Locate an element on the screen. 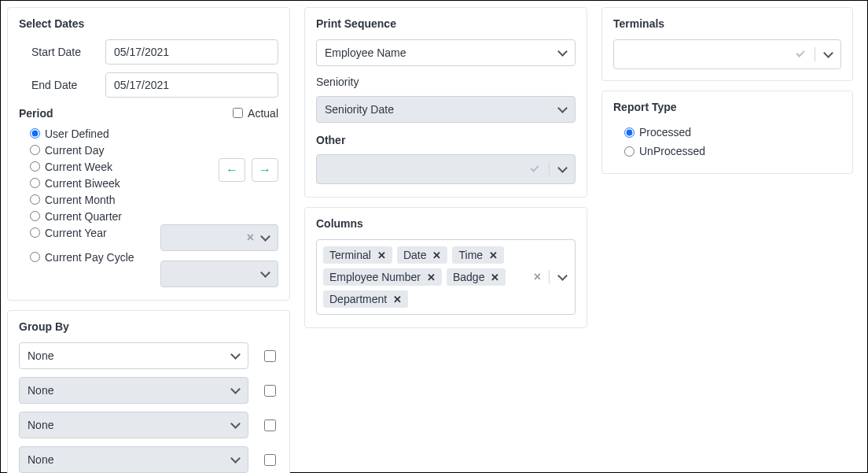  period-current-day-radio is located at coordinates (35, 150).